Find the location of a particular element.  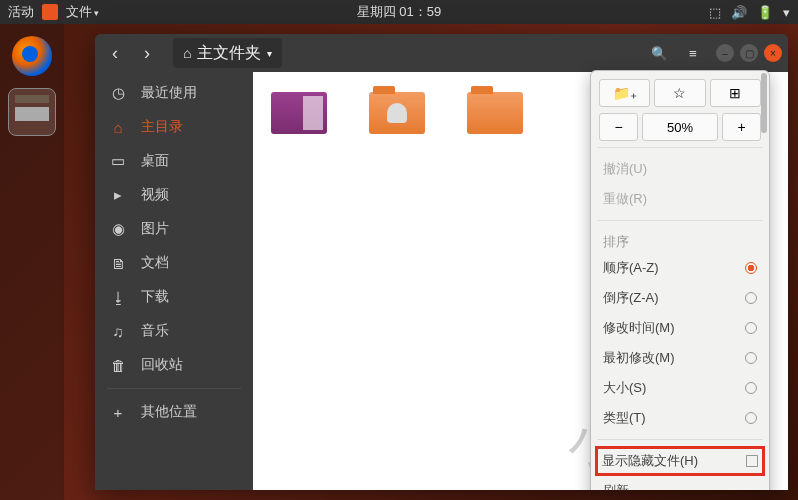

path-bar: ⌂ 主文件夹 ▾ is located at coordinates (228, 53).